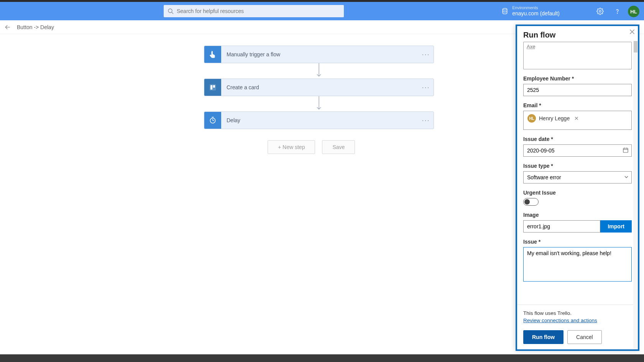  What do you see at coordinates (577, 177) in the screenshot?
I see `issue-type-select` at bounding box center [577, 177].